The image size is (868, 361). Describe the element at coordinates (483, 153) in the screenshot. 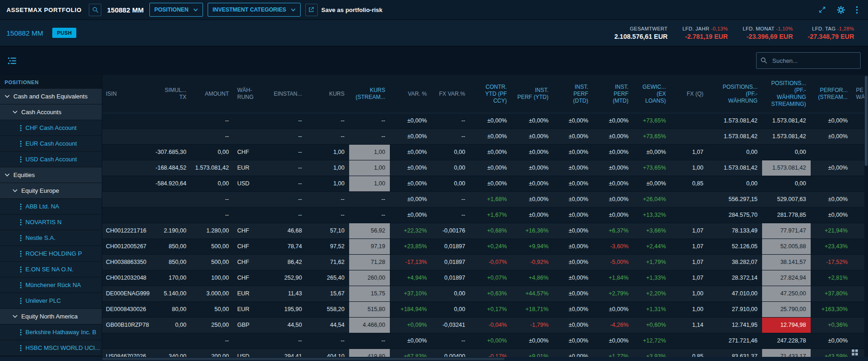

I see `table-row: -307.685,300,00CHF--1,001,00±0,00%0,00±0…` at that location.